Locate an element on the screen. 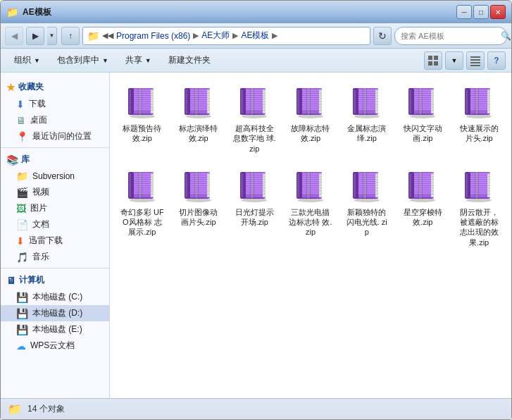 This screenshot has height=420, width=512. file-item: 星空穿梭特 效.zip is located at coordinates (423, 207).